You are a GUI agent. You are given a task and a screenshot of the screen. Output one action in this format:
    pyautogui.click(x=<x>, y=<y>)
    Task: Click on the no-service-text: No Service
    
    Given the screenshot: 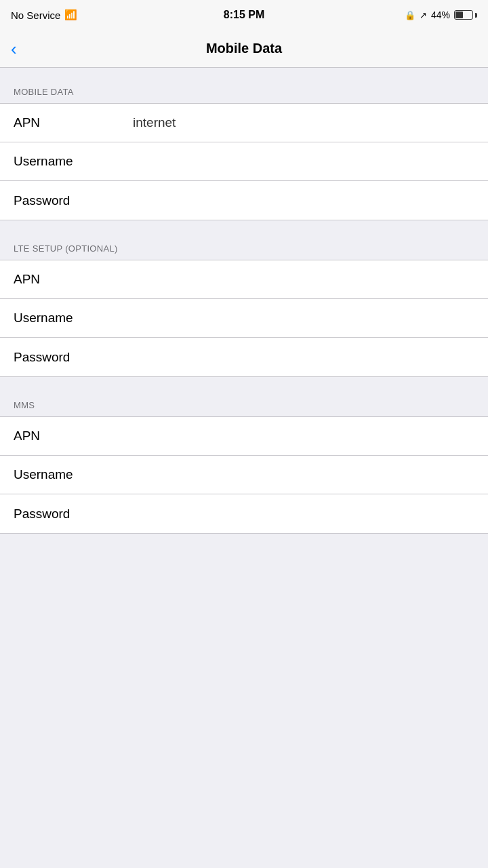 What is the action you would take?
    pyautogui.click(x=35, y=15)
    